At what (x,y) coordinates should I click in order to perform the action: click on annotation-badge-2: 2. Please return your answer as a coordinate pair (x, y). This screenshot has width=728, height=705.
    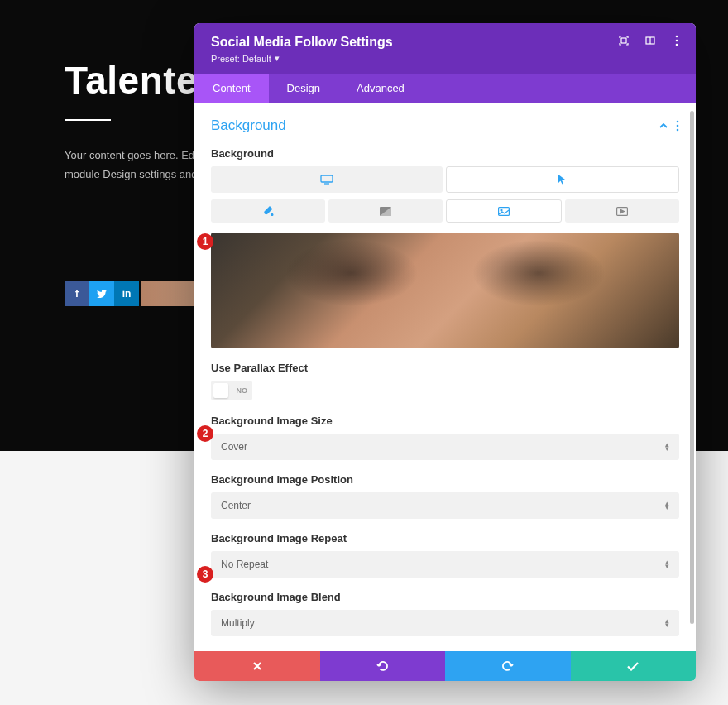
    Looking at the image, I should click on (205, 434).